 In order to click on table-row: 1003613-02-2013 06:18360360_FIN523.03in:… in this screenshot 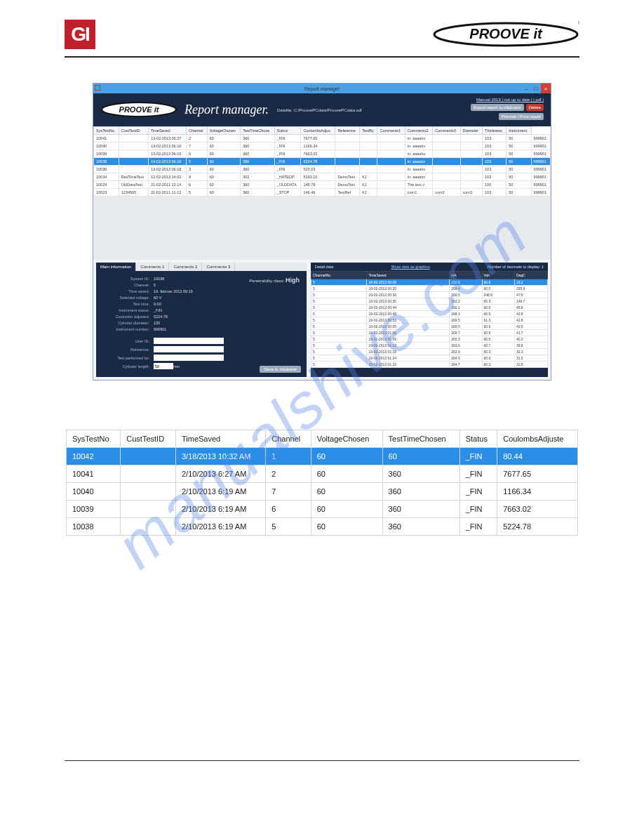, I will do `click(323, 170)`.